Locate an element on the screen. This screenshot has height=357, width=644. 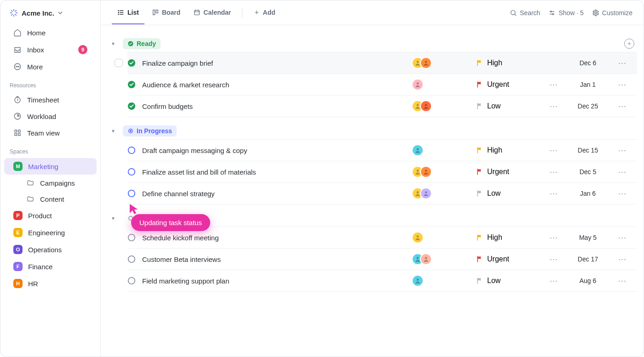
task-row: Customer Beta interviews Urgent ··· Dec … is located at coordinates (382, 259).